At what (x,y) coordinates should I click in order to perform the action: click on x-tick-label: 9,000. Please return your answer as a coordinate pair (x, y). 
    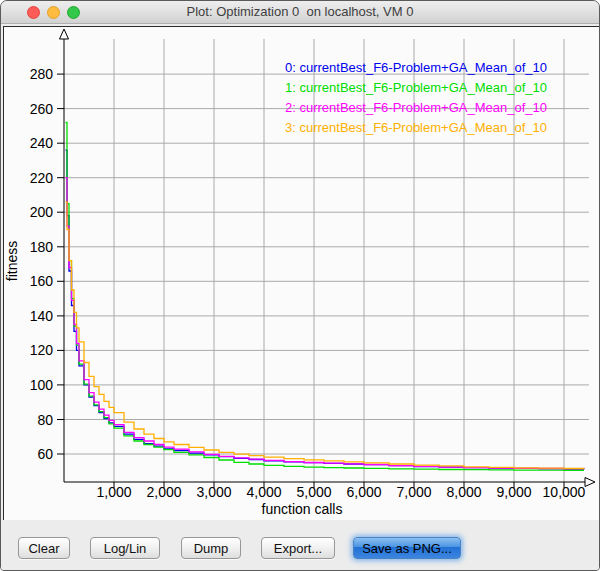
    Looking at the image, I should click on (514, 492).